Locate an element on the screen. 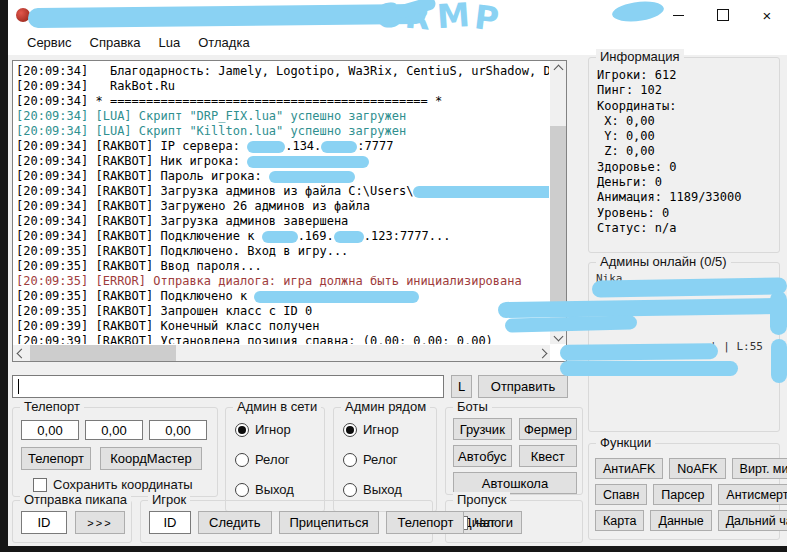 Image resolution: width=787 pixels, height=552 pixels. menu-item-отладка: Отладка is located at coordinates (224, 42).